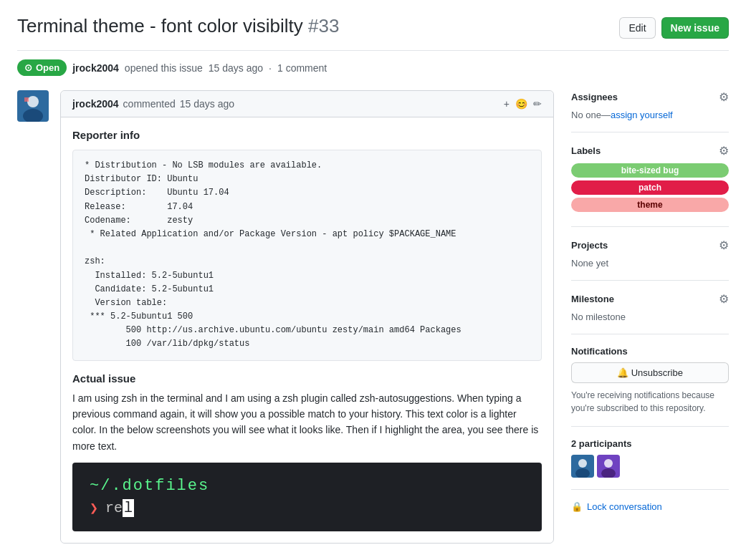 This screenshot has height=560, width=746. I want to click on assignees-assign-link: assign yourself, so click(642, 115).